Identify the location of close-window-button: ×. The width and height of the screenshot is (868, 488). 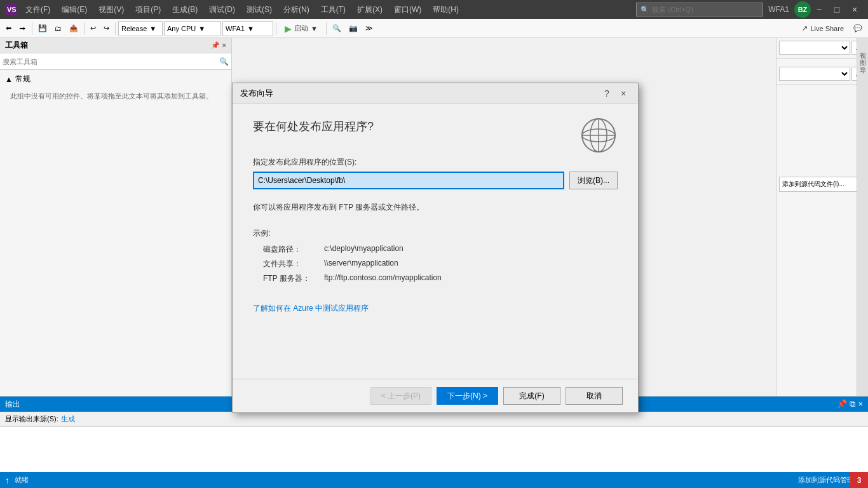
(855, 10).